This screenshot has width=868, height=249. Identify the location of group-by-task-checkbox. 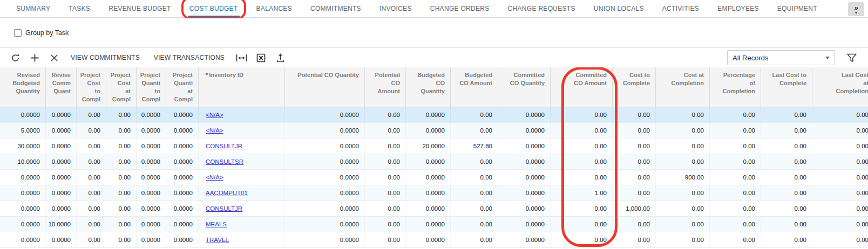
(18, 33).